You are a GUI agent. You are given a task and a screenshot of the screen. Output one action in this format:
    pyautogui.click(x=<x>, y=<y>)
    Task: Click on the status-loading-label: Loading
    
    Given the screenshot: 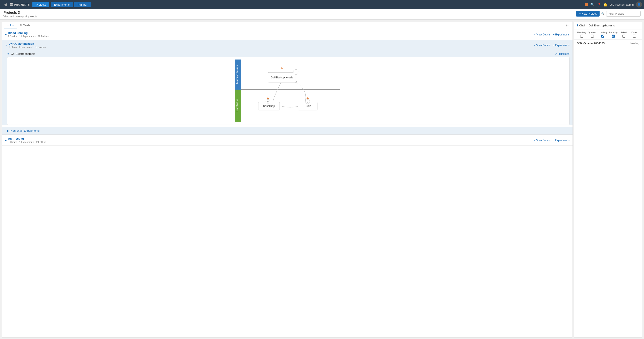 What is the action you would take?
    pyautogui.click(x=602, y=33)
    